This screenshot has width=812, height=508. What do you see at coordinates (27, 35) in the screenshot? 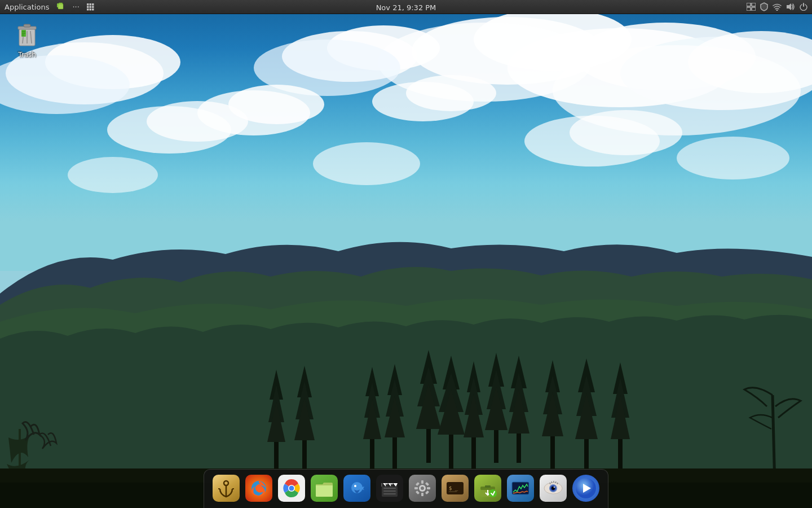
I see `trash-icon-img` at bounding box center [27, 35].